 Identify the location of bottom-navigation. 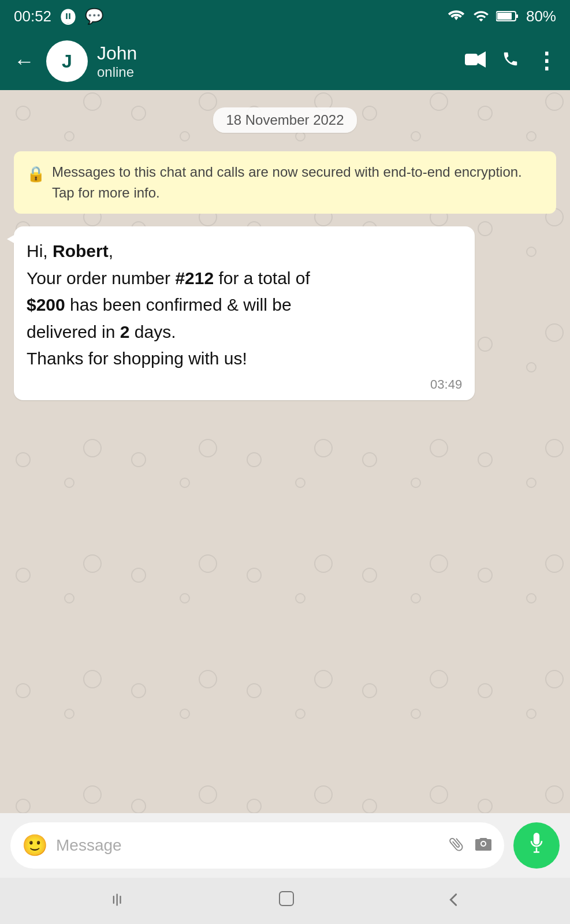
(285, 901).